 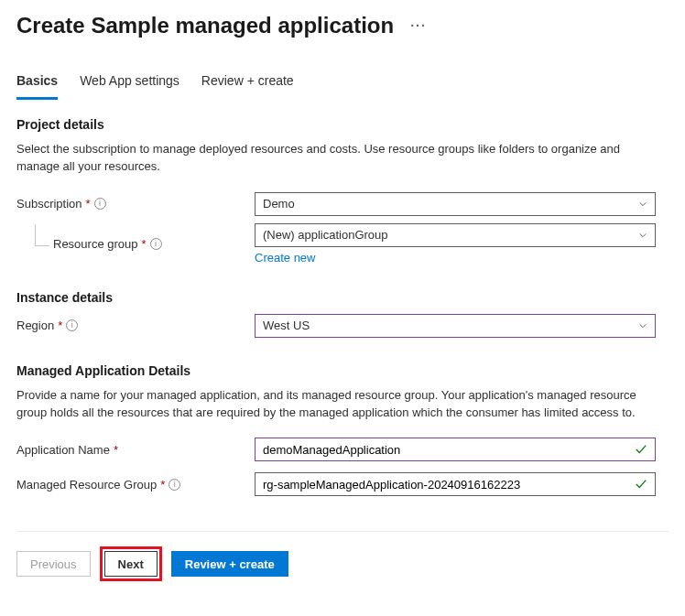 What do you see at coordinates (131, 564) in the screenshot?
I see `next-button: Next` at bounding box center [131, 564].